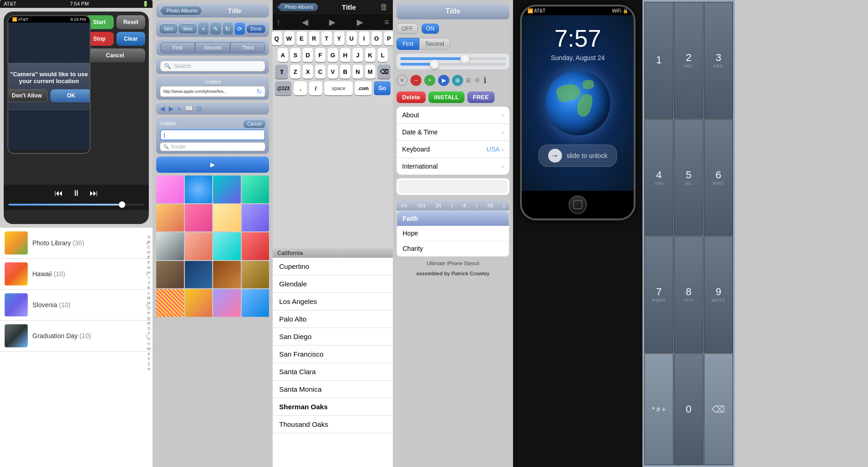 The image size is (868, 467). I want to click on toolbar-add-icon: +, so click(203, 29).